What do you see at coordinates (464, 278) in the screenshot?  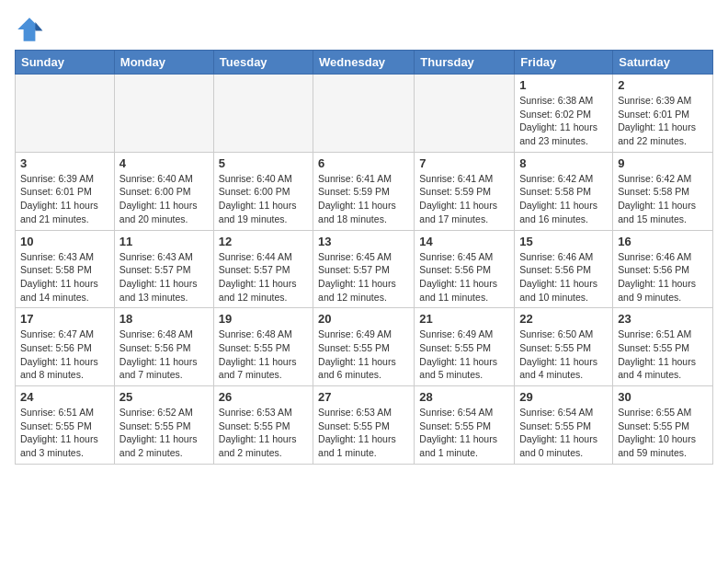 I see `day-info: Sunrise: 6:45 AMSunset: 5:56 PMDaylight:…` at bounding box center [464, 278].